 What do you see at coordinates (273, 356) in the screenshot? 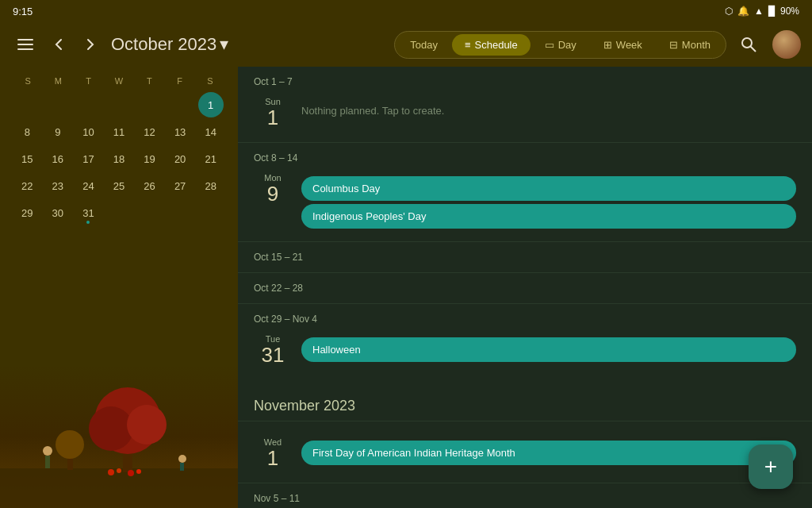
I see `day-num-oct31: 31` at bounding box center [273, 356].